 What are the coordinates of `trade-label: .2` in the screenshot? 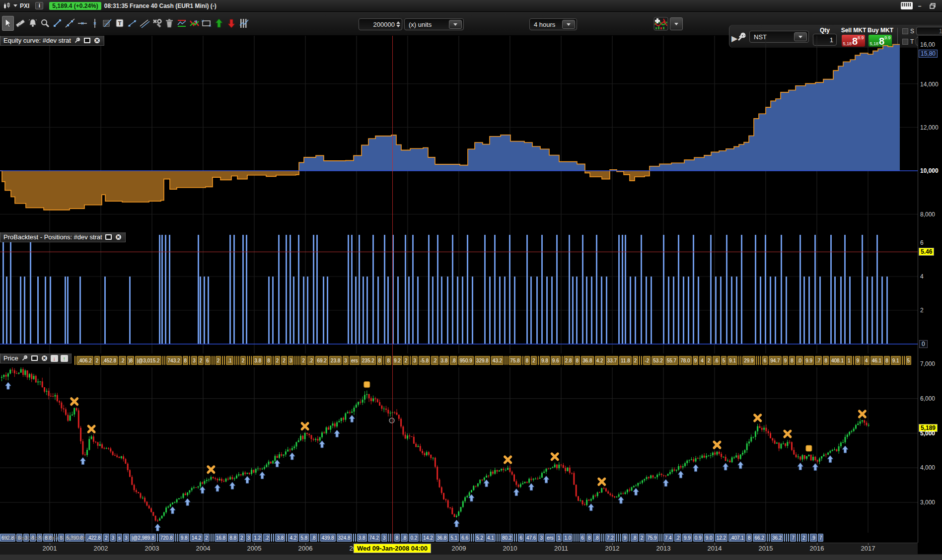 It's located at (311, 360).